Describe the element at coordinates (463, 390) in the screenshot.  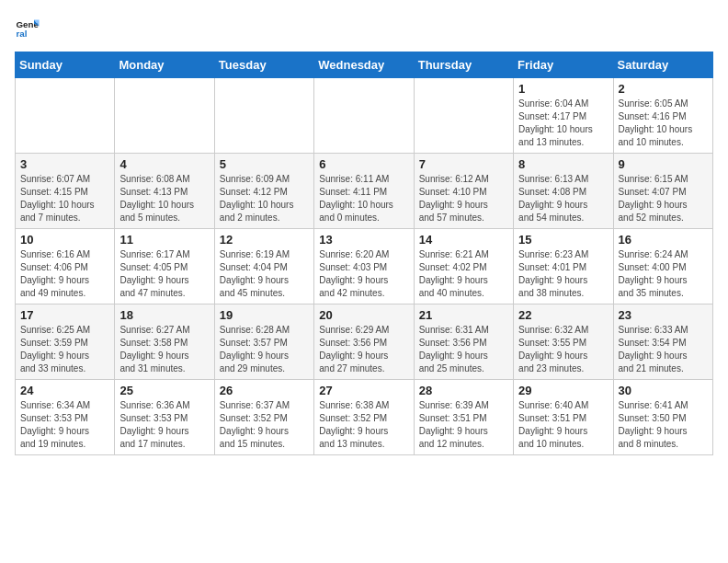
I see `day-number: 28` at that location.